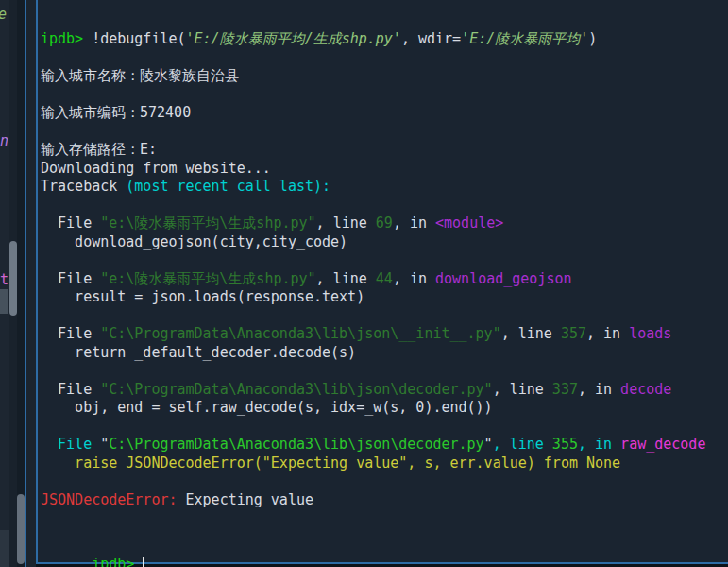 This screenshot has width=728, height=567. What do you see at coordinates (83, 186) in the screenshot?
I see `console-text-segment: Traceback` at bounding box center [83, 186].